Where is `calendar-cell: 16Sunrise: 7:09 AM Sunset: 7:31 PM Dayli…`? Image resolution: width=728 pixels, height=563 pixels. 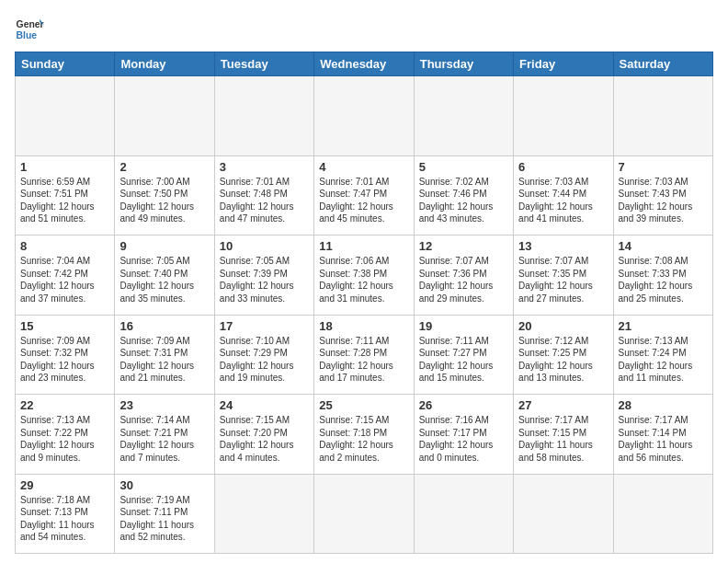
calendar-cell: 16Sunrise: 7:09 AM Sunset: 7:31 PM Dayli… is located at coordinates (165, 355).